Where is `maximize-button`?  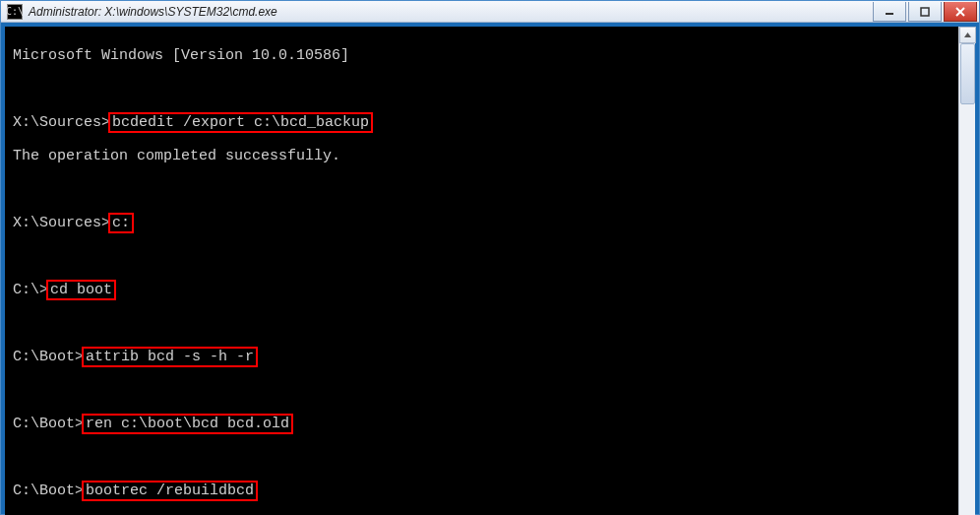
maximize-button is located at coordinates (925, 12).